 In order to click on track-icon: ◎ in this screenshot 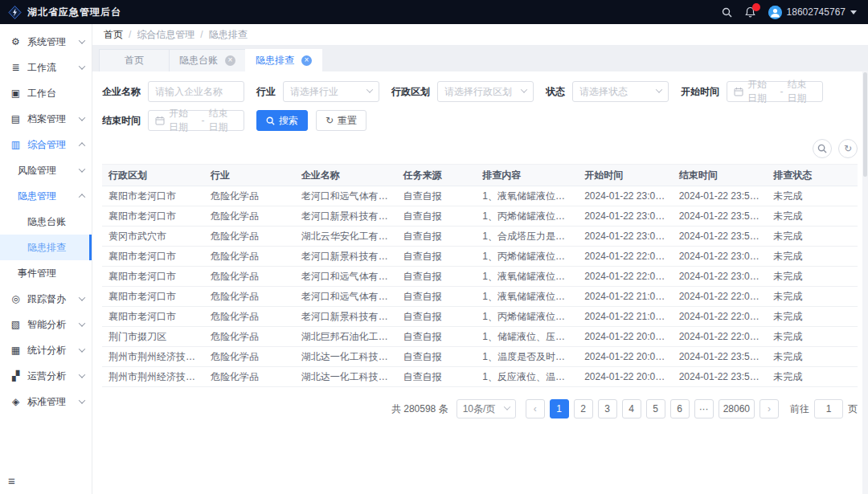, I will do `click(16, 299)`.